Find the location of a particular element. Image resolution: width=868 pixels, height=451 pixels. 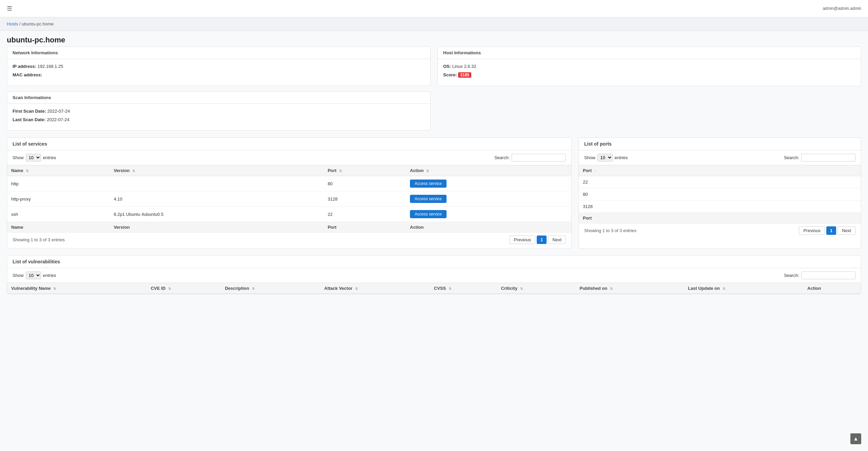

vulnerabilities-section: List of vulnerabilities Show 10 25 50 en… is located at coordinates (434, 275).